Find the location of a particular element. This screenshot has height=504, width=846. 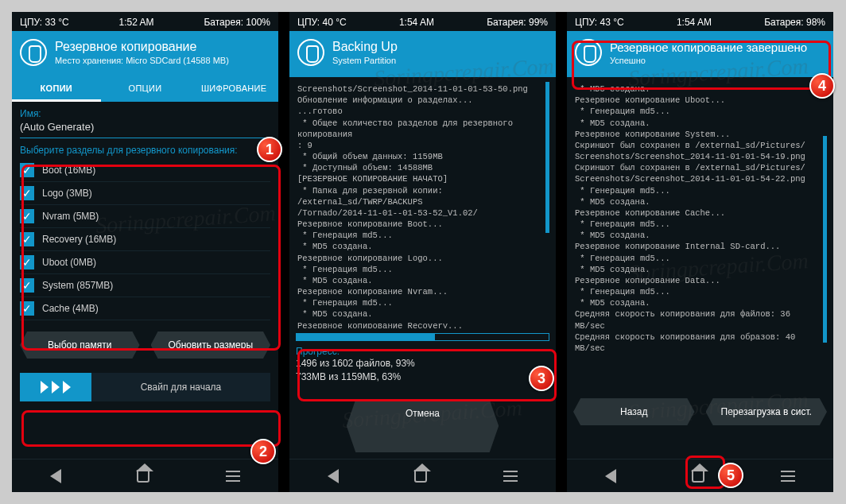

header-title: Backing Up is located at coordinates (365, 47).